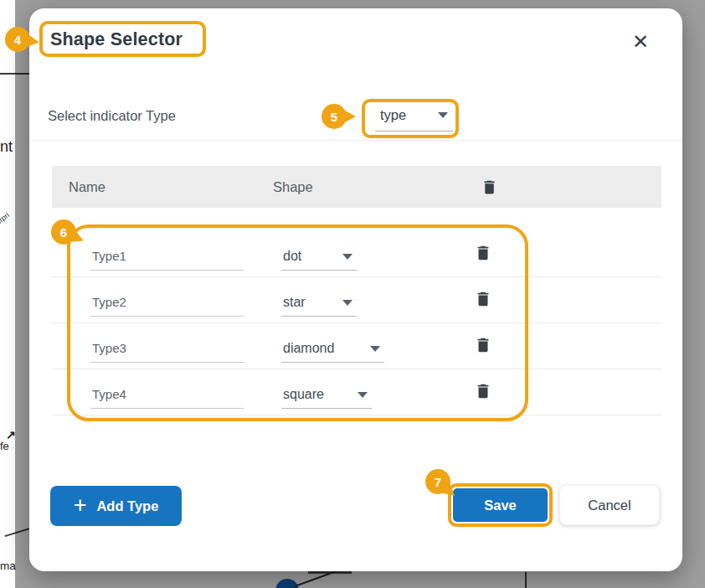 This screenshot has width=705, height=588. Describe the element at coordinates (334, 116) in the screenshot. I see `annotation-badge-5: 5` at that location.